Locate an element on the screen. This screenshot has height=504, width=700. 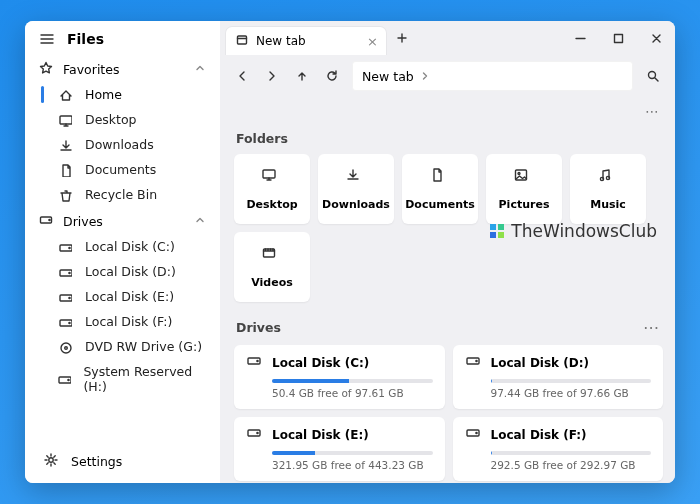
sidebar-item-drive: Local Disk (D:) is located at coordinates (122, 272).